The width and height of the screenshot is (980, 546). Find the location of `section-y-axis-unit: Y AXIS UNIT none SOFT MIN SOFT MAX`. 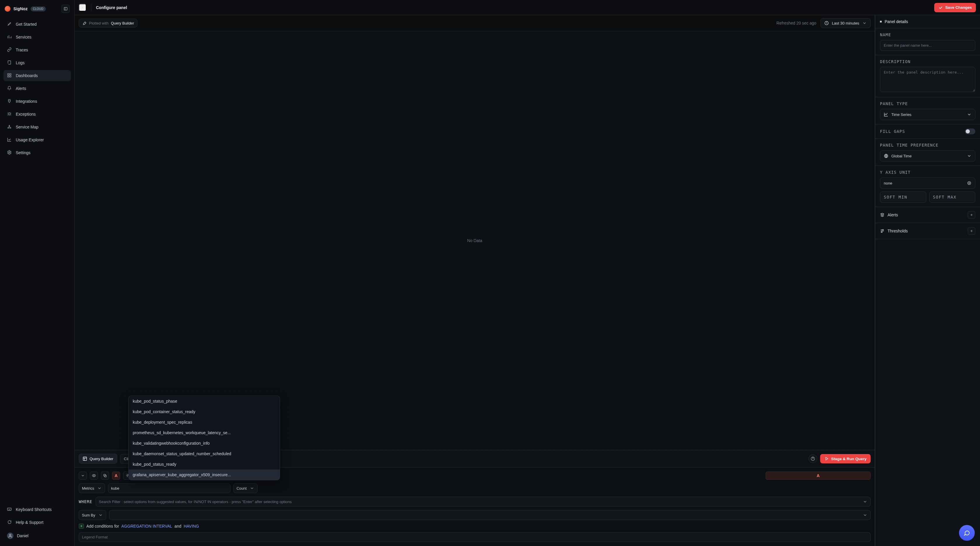

section-y-axis-unit: Y AXIS UNIT none SOFT MIN SOFT MAX is located at coordinates (928, 187).